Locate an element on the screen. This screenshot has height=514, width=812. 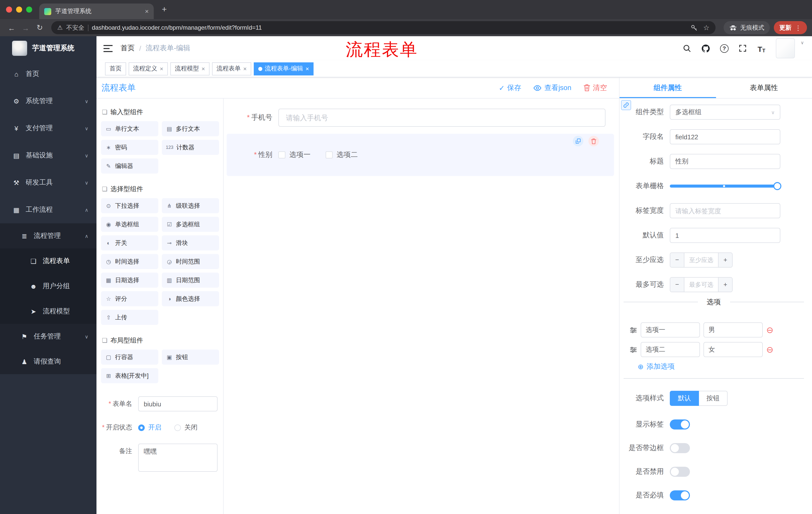
required-switch is located at coordinates (680, 495).